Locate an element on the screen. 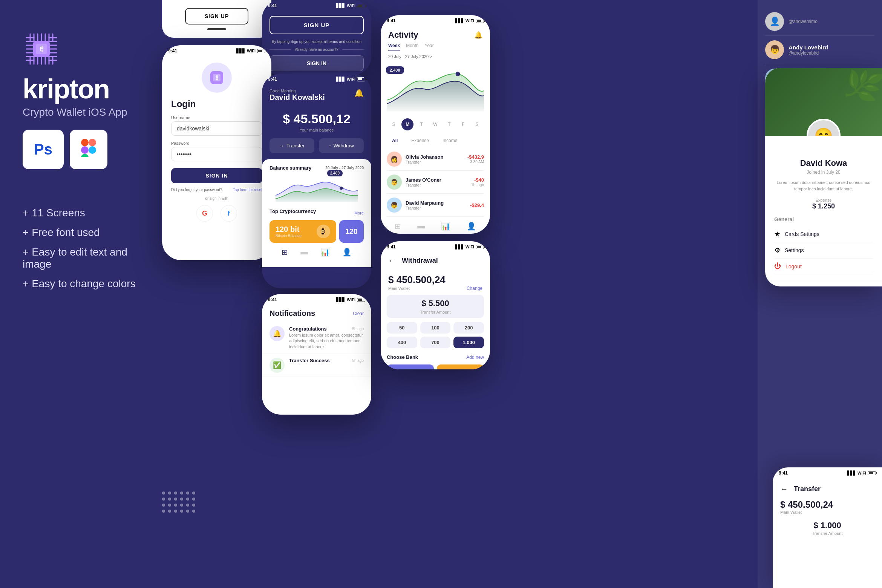  transaction-item-1: 👩 Olivia Johanson Transfer -$432.9 3.30 … is located at coordinates (435, 159).